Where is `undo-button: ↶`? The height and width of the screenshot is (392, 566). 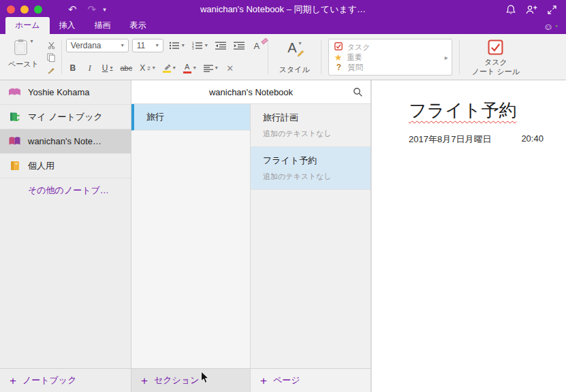 undo-button: ↶ is located at coordinates (72, 10).